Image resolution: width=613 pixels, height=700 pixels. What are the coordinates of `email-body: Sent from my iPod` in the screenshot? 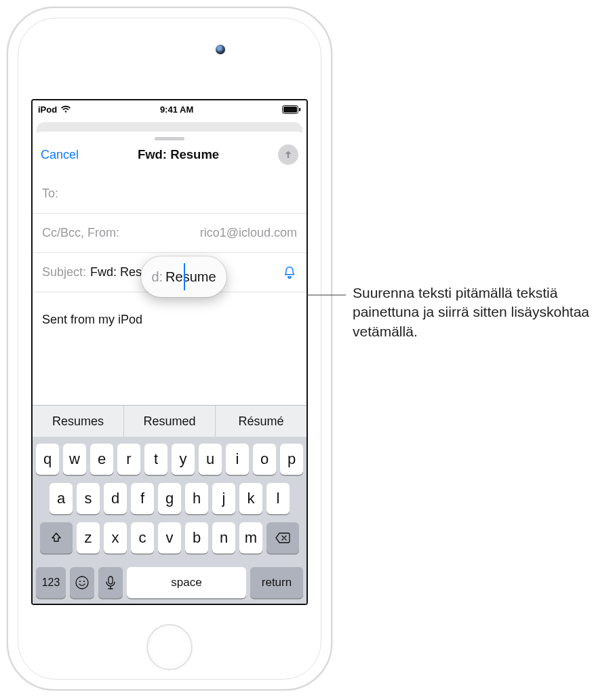 It's located at (170, 309).